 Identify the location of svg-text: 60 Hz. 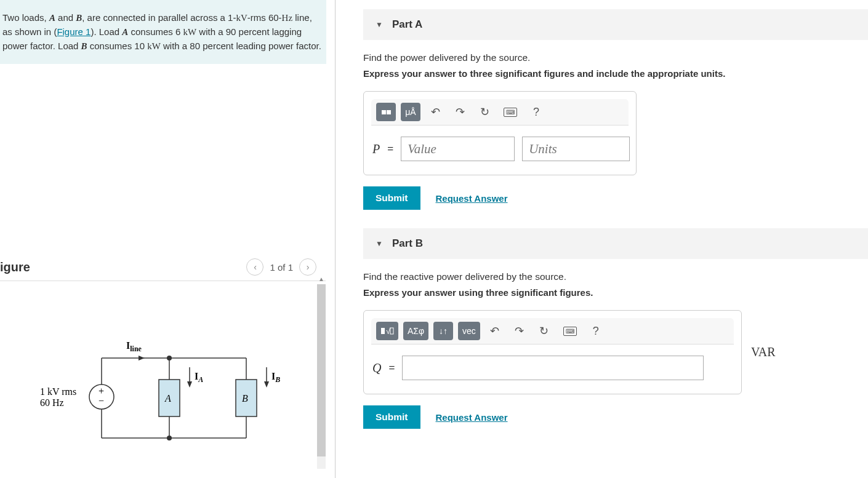
(52, 402).